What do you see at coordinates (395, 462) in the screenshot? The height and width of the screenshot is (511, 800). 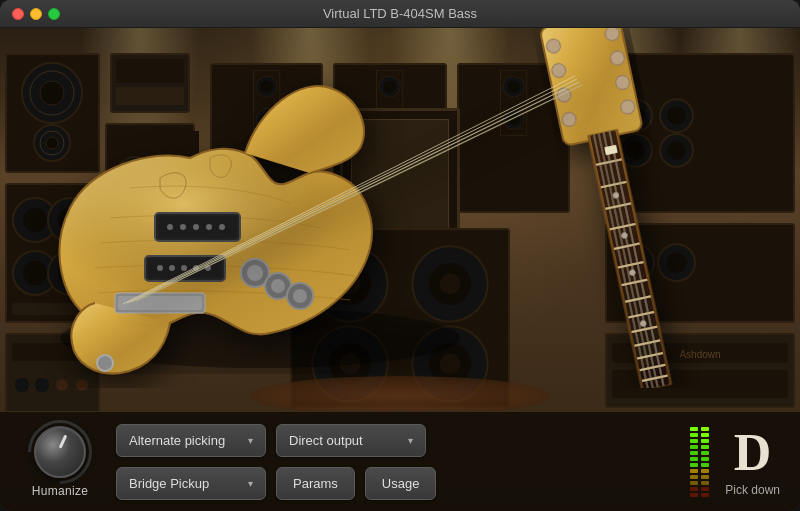 I see `dropdowns-section: Alternate picking ▾ Direct output ▾ Brid…` at bounding box center [395, 462].